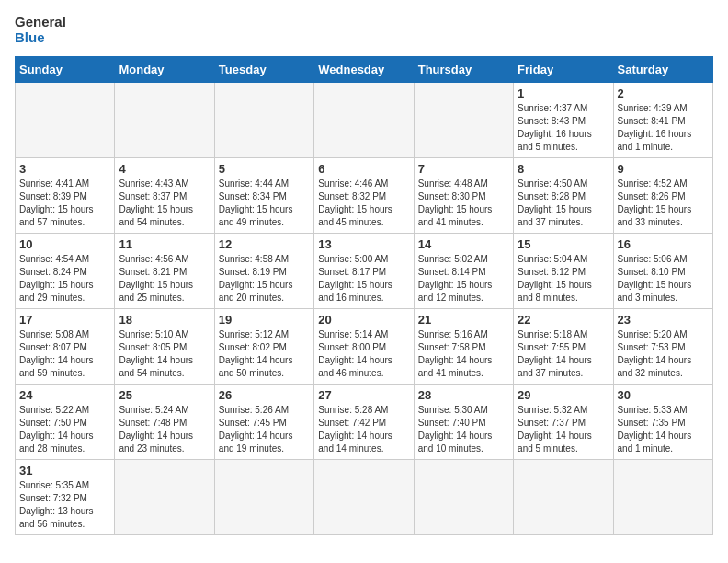 Image resolution: width=728 pixels, height=563 pixels. I want to click on day-info: Sunrise: 4:44 AM Sunset: 8:34 PM Dayligh…, so click(265, 203).